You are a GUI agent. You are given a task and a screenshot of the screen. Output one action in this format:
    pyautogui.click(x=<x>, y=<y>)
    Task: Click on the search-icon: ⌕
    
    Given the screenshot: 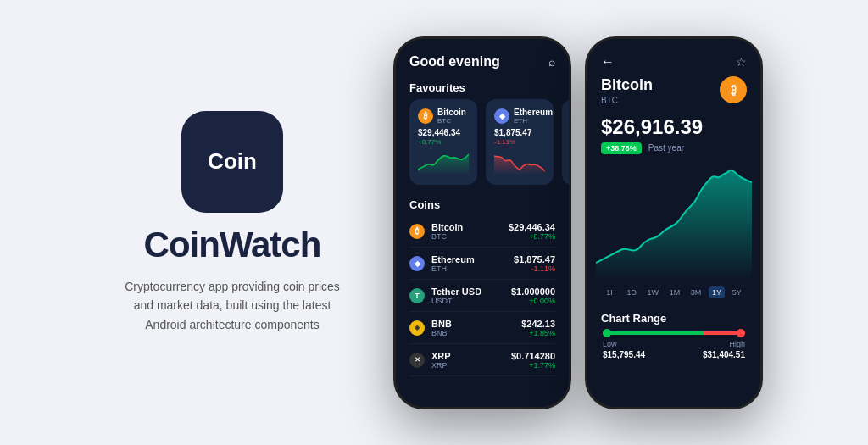 What is the action you would take?
    pyautogui.click(x=552, y=62)
    